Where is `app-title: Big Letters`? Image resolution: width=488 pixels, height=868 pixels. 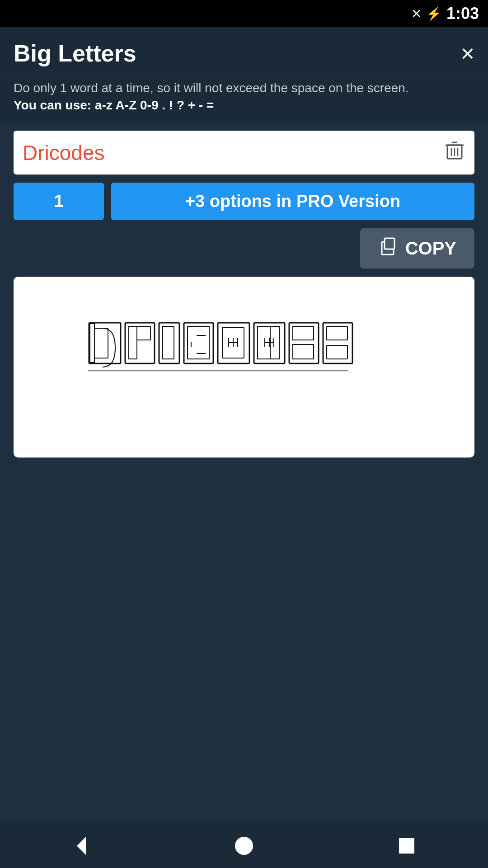 app-title: Big Letters is located at coordinates (75, 53).